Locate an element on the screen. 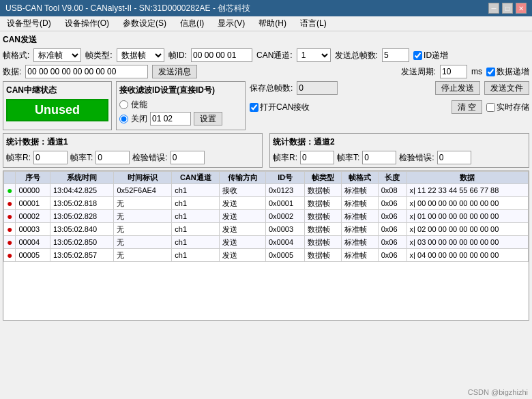 Image resolution: width=532 pixels, height=399 pixels. row-direction: 接收 is located at coordinates (243, 191).